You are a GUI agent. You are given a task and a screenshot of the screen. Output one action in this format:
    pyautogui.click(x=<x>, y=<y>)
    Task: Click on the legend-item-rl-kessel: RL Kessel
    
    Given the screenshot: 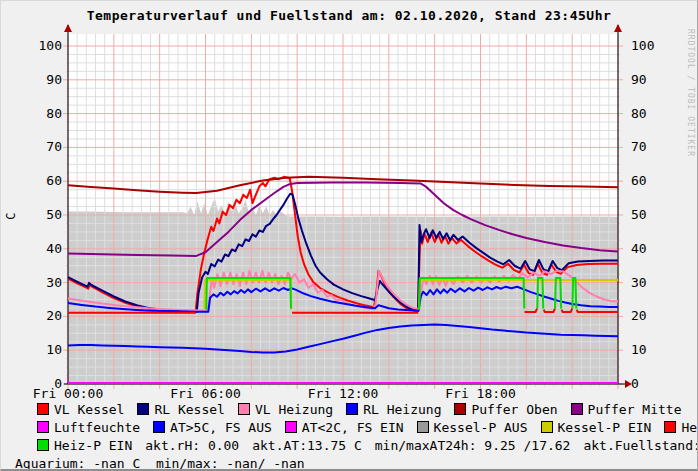 What is the action you would take?
    pyautogui.click(x=180, y=410)
    